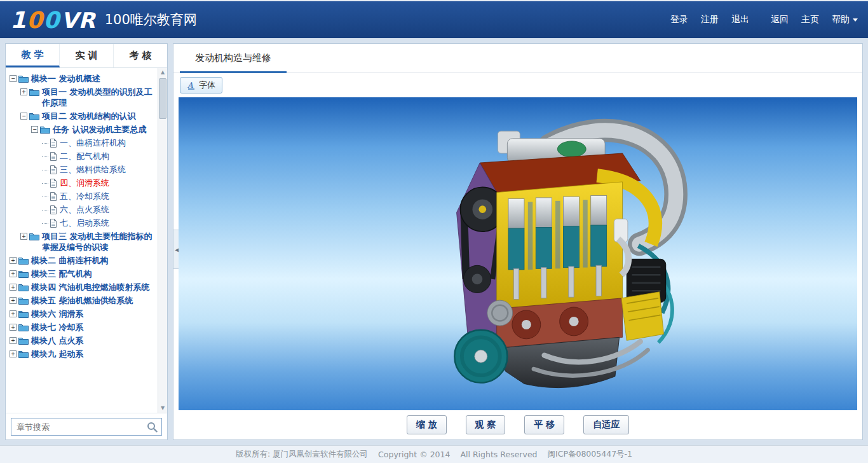 The width and height of the screenshot is (868, 463). Describe the element at coordinates (107, 196) in the screenshot. I see `tree-item-label: 五、冷却系统` at that location.